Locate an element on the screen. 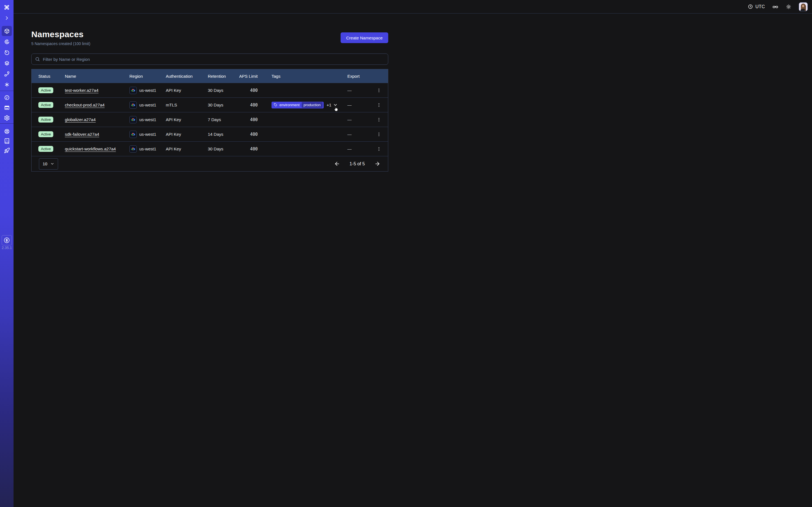 This screenshot has width=812, height=507. retention-cell: 14 Days is located at coordinates (217, 134).